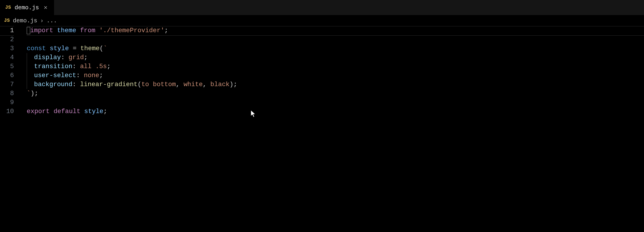 The width and height of the screenshot is (644, 232). What do you see at coordinates (335, 111) in the screenshot?
I see `code-line: export default style;` at bounding box center [335, 111].